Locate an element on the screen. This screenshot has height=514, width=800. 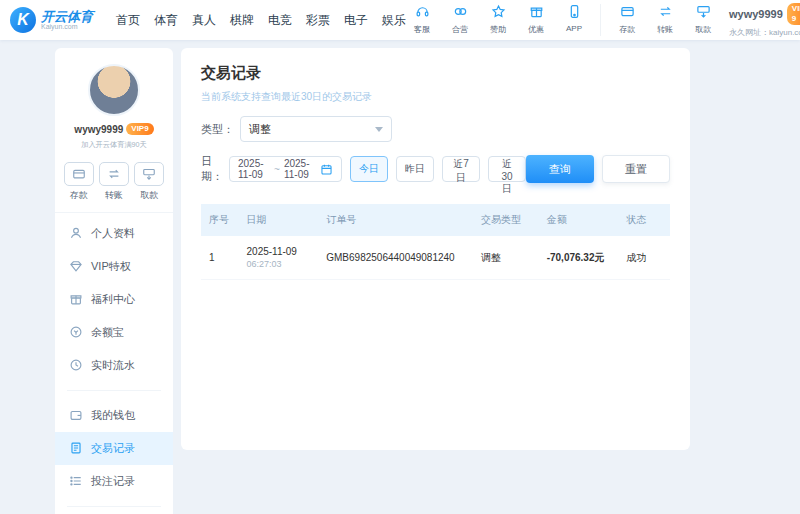
partner-icon is located at coordinates (460, 13).